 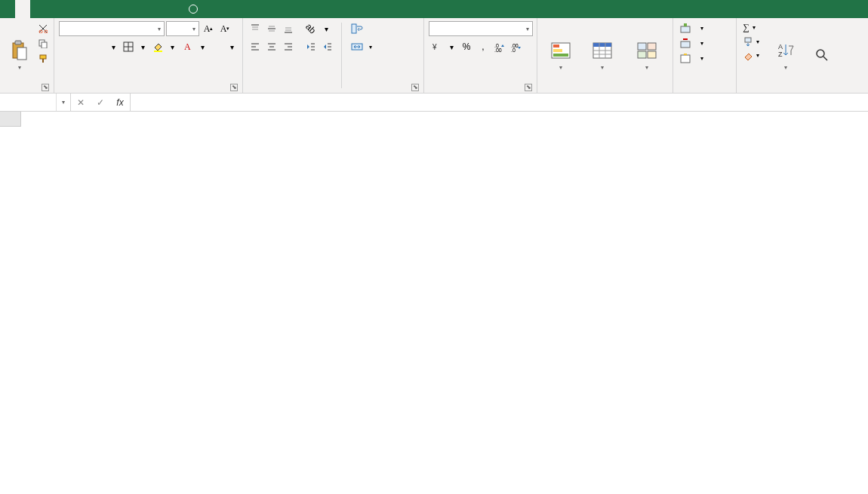 I want to click on tab-review, so click(x=98, y=9).